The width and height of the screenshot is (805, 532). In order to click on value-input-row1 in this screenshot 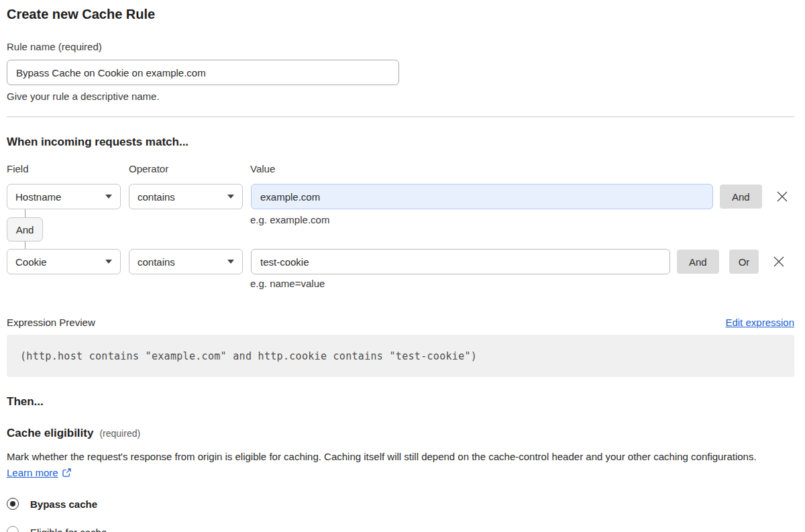, I will do `click(482, 197)`.